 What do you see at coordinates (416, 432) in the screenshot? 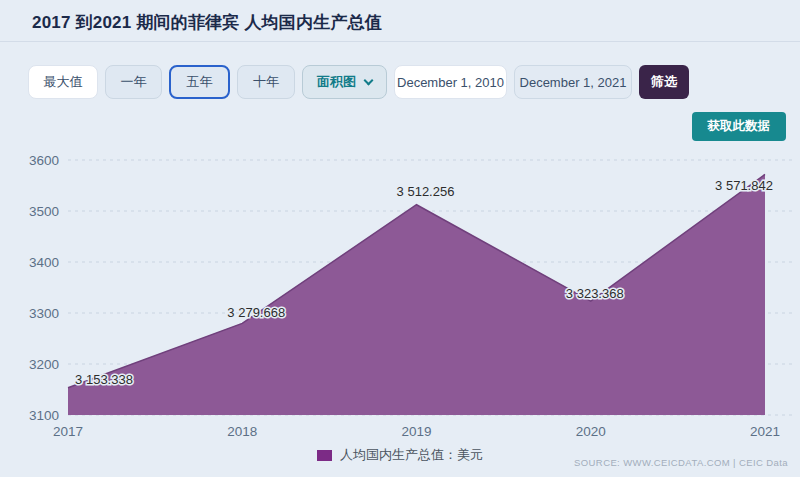
I see `x-axis-label: 2019` at bounding box center [416, 432].